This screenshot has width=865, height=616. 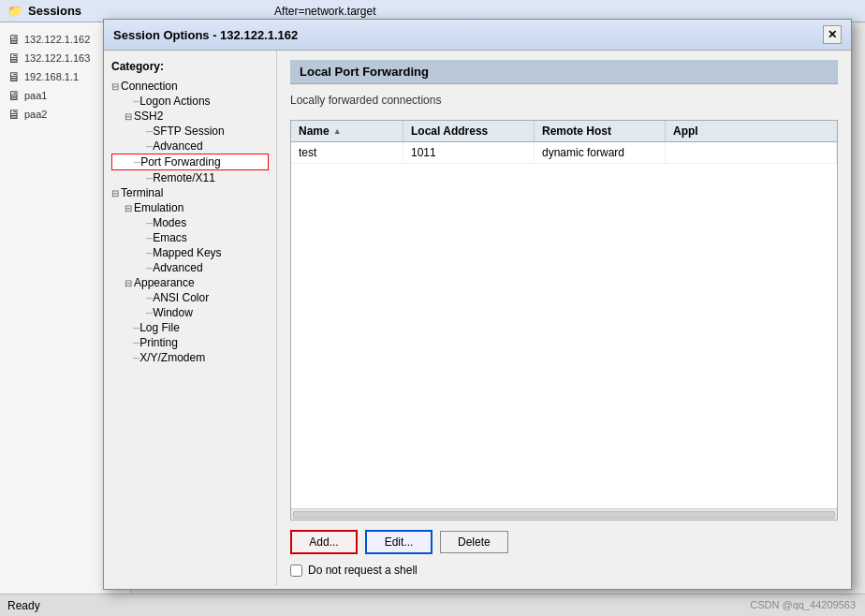 I want to click on tree-item-printing: ──Printing, so click(x=190, y=343).